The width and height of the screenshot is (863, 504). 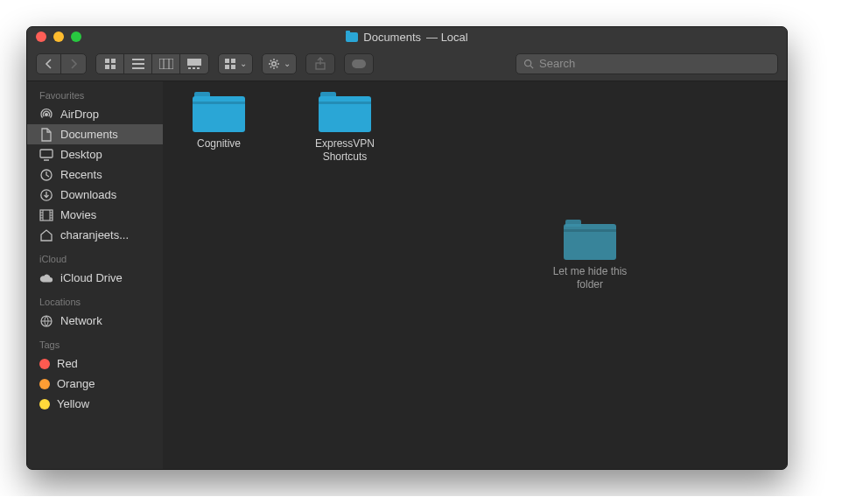 I want to click on cloud-icon, so click(x=46, y=278).